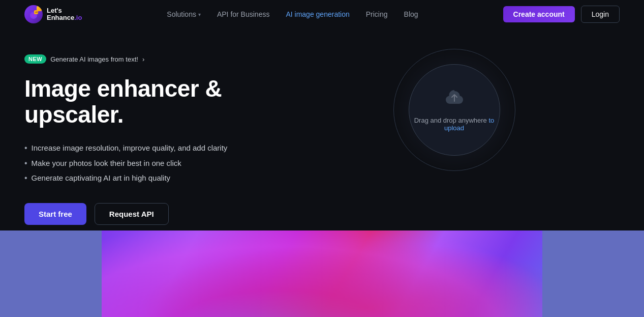  Describe the element at coordinates (157, 178) in the screenshot. I see `feature-3: Generate captivating AI art in high qual…` at that location.